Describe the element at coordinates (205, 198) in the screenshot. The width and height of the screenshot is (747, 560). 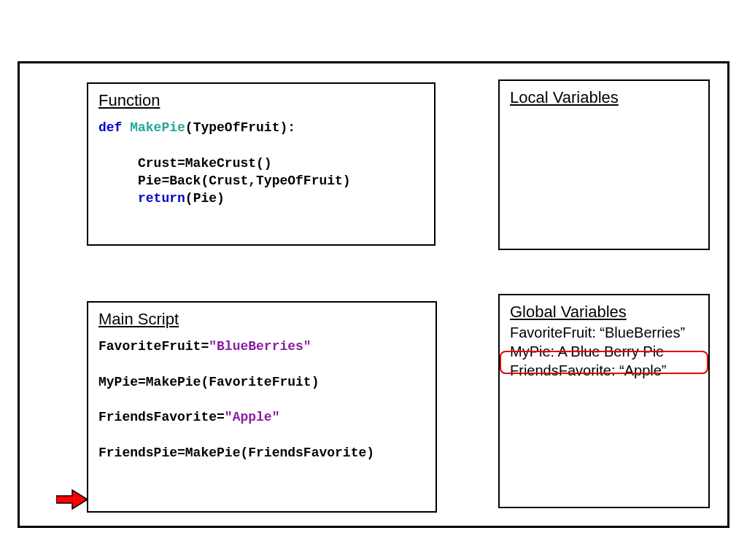
I see `return-tail: (Pie)` at that location.